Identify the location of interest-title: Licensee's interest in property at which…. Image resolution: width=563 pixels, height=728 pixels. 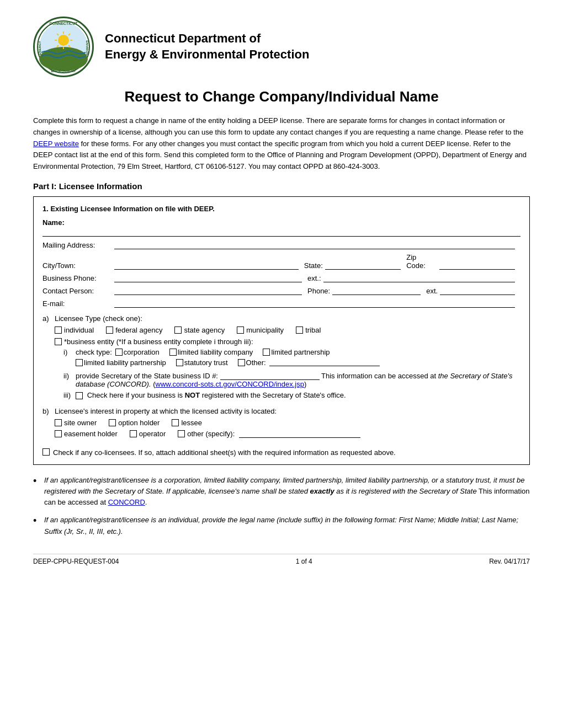
(288, 411).